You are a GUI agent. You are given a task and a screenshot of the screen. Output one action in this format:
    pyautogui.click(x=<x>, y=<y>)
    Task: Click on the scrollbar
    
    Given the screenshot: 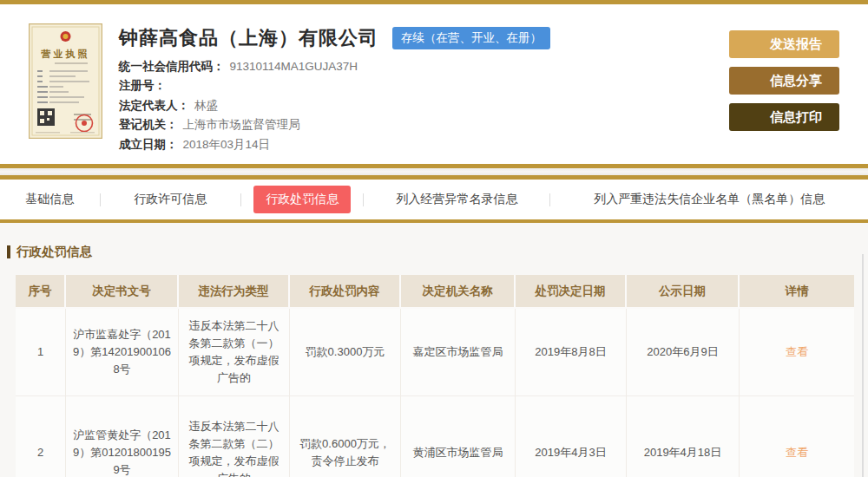 What is the action you would take?
    pyautogui.click(x=863, y=366)
    